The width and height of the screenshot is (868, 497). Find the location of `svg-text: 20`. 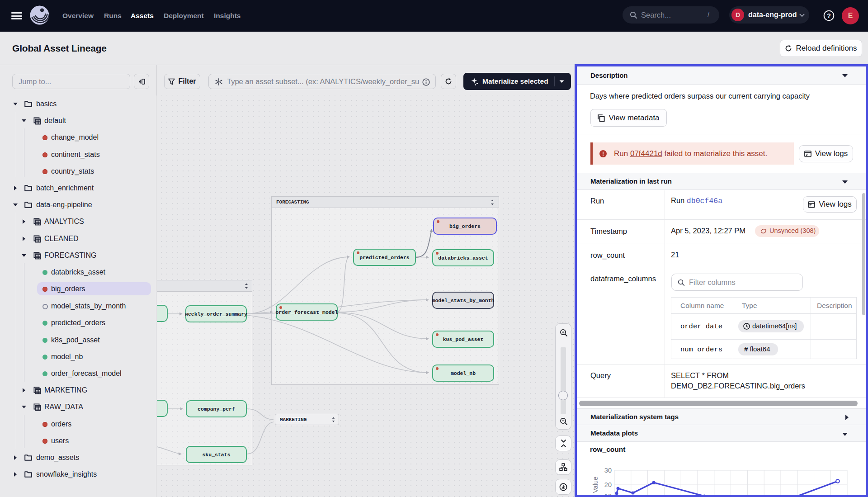

svg-text: 20 is located at coordinates (608, 485).